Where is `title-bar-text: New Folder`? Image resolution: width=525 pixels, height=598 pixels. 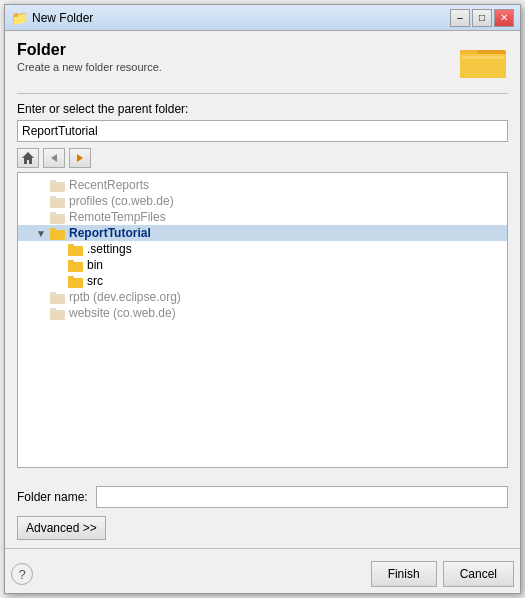 title-bar-text: New Folder is located at coordinates (62, 18).